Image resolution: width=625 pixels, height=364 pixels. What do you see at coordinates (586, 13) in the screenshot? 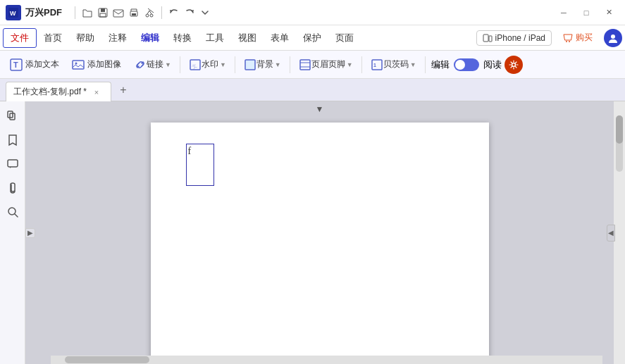
I see `window-controls: ─ □ ✕` at bounding box center [586, 13].